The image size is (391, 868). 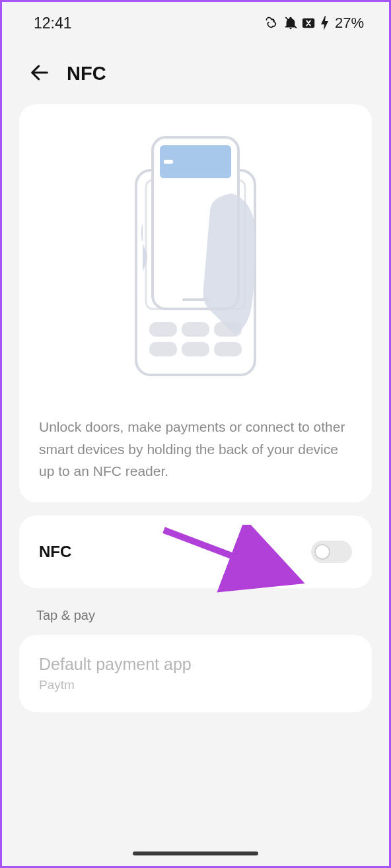 I want to click on back-button, so click(x=40, y=74).